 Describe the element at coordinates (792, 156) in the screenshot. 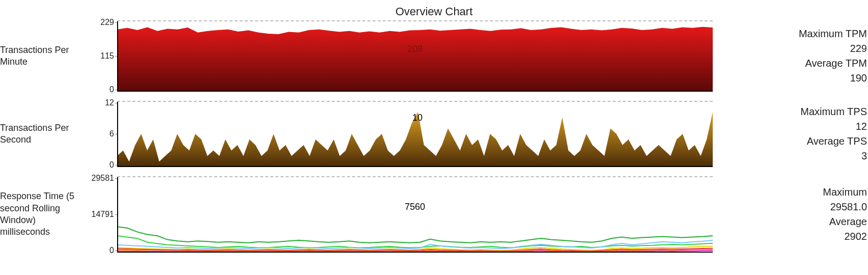

I see `tps-avg-value: 3` at that location.